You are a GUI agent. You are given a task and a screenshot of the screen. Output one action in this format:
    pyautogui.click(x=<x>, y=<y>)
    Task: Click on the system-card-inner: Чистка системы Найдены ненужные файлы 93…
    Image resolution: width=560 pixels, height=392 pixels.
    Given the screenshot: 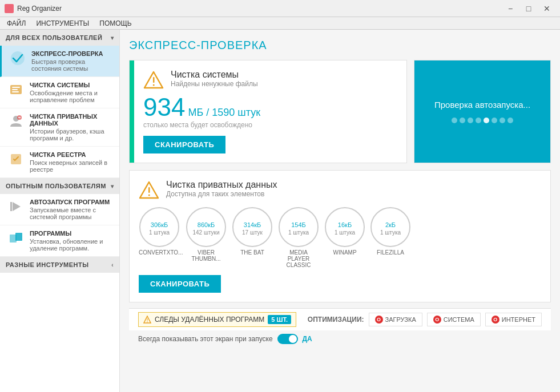 What is the action you would take?
    pyautogui.click(x=271, y=112)
    